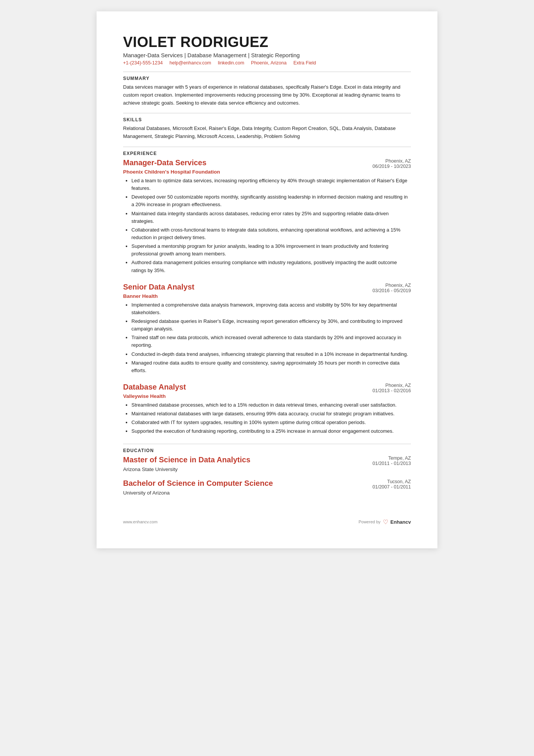 The image size is (534, 756). Describe the element at coordinates (392, 458) in the screenshot. I see `edu-1-location: Tempe, AZ` at that location.